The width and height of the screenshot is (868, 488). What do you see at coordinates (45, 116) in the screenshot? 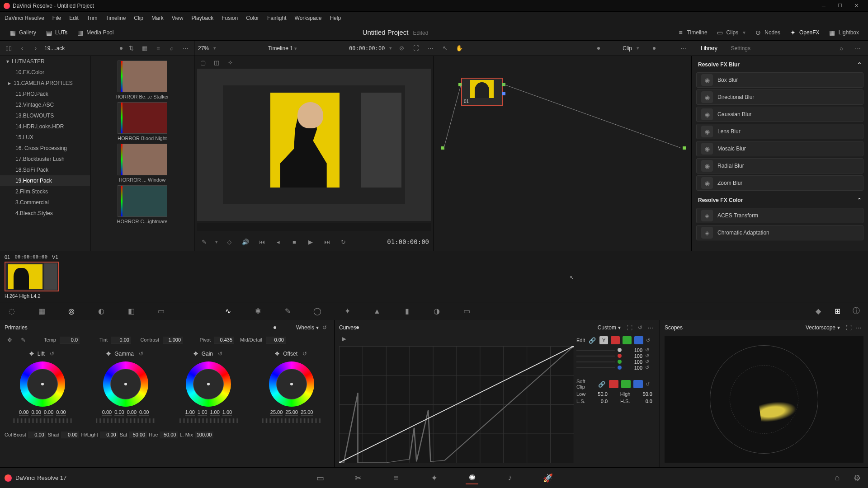
I see `lut-folder-13-blowouts: 13.BLOWOUTS` at bounding box center [45, 116].